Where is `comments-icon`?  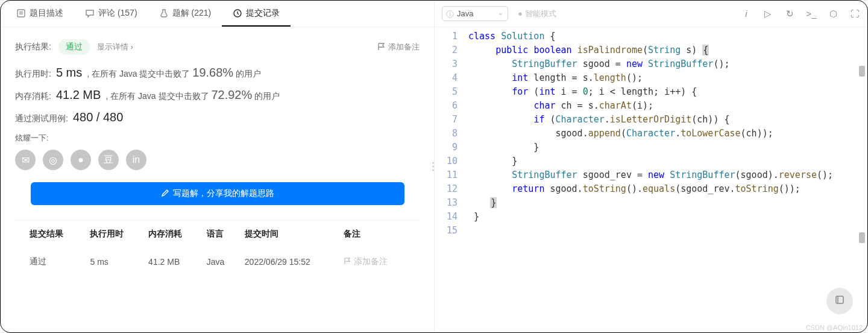
comments-icon is located at coordinates (90, 13).